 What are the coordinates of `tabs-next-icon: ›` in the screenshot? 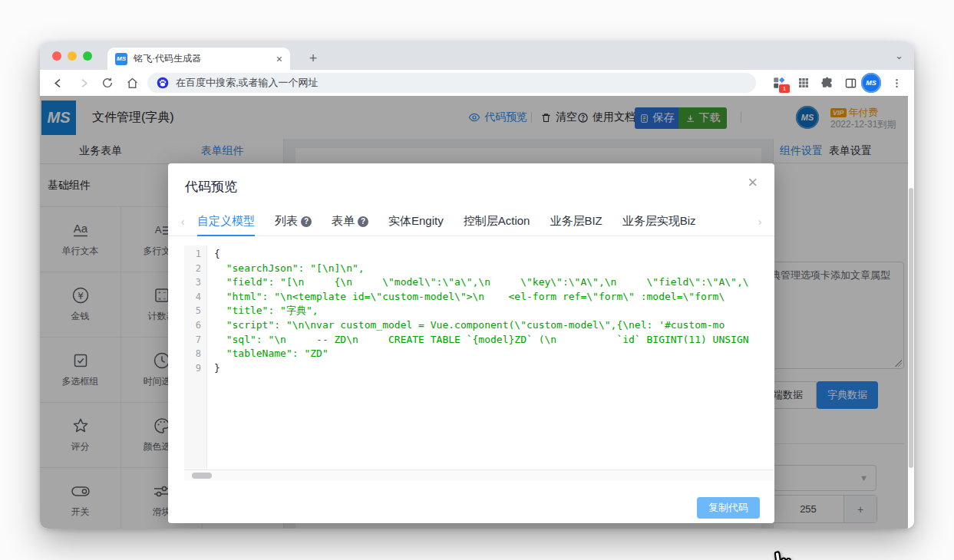 It's located at (760, 222).